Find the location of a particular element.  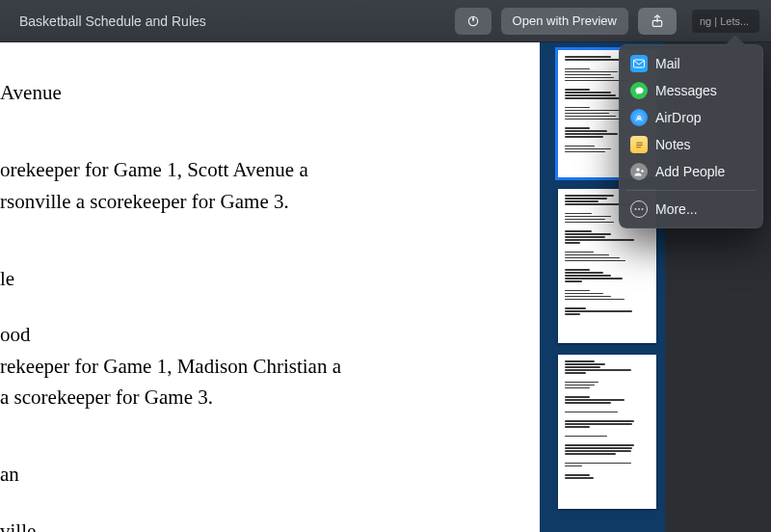

add-people-icon is located at coordinates (639, 172).